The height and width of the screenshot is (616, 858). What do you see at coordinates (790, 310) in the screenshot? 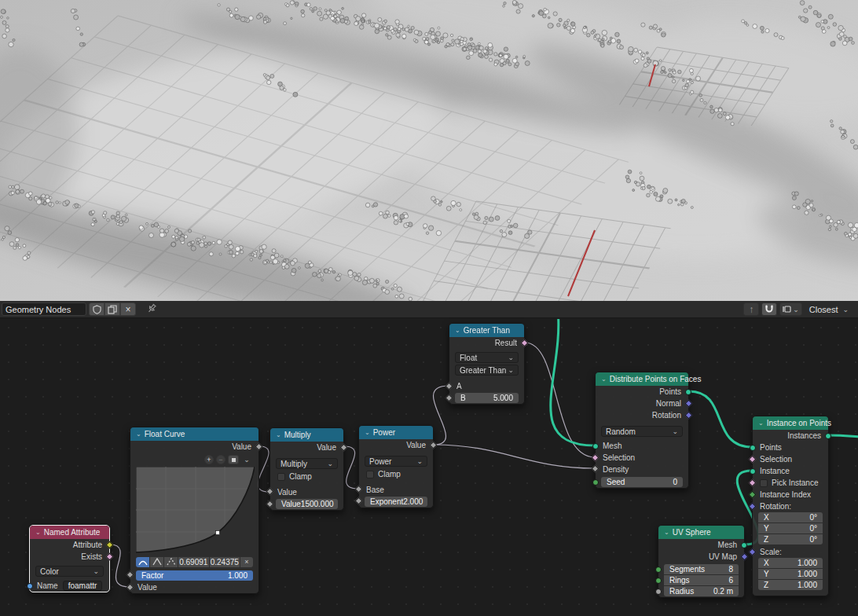
I see `snap-with-dropdown: ⌄` at bounding box center [790, 310].